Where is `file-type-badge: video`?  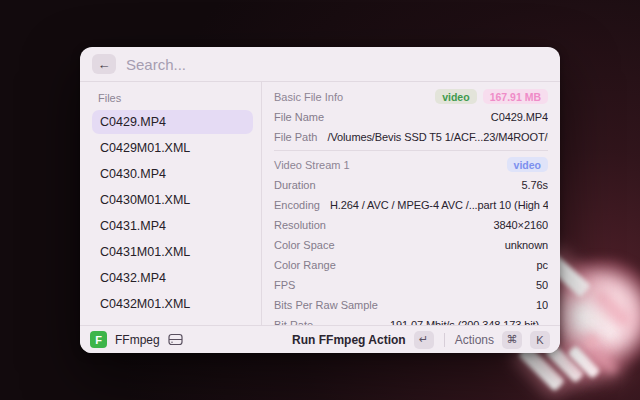
file-type-badge: video is located at coordinates (456, 96).